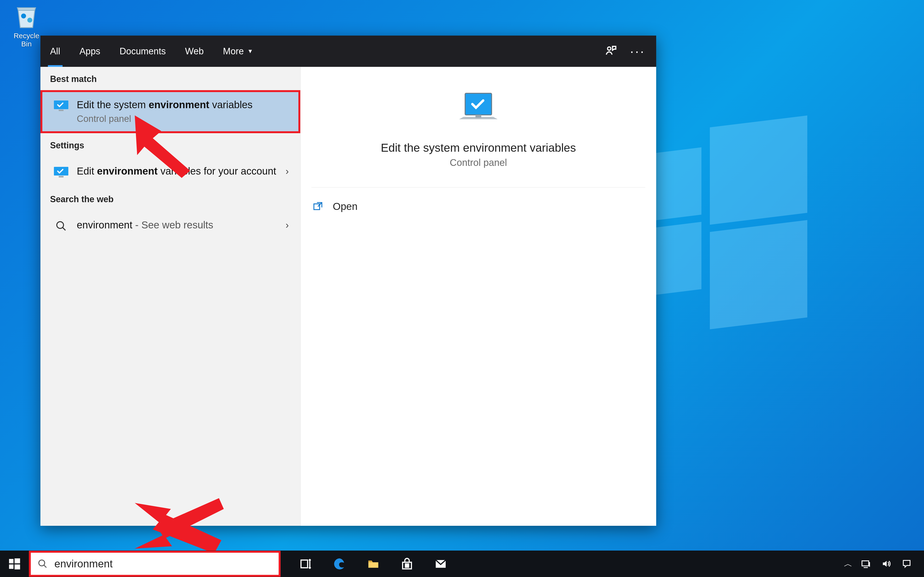 Image resolution: width=924 pixels, height=577 pixels. I want to click on store-icon, so click(407, 564).